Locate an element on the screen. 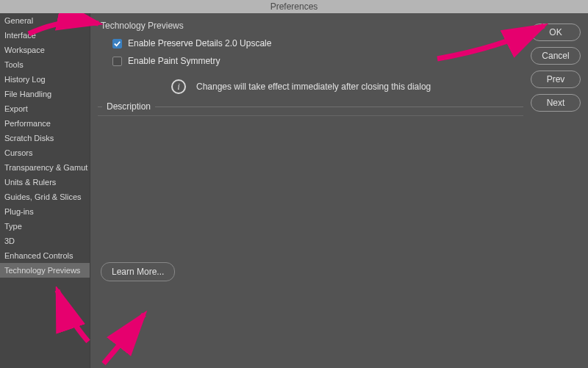  ok-button: OK is located at coordinates (556, 32).